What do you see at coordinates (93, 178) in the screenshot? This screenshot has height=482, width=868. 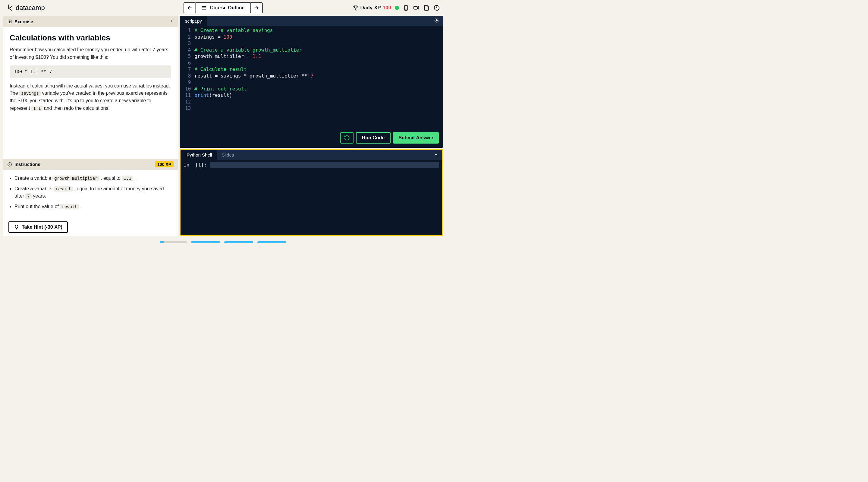 I see `instruction-item: Create a variable growth_multiplier , eq…` at bounding box center [93, 178].